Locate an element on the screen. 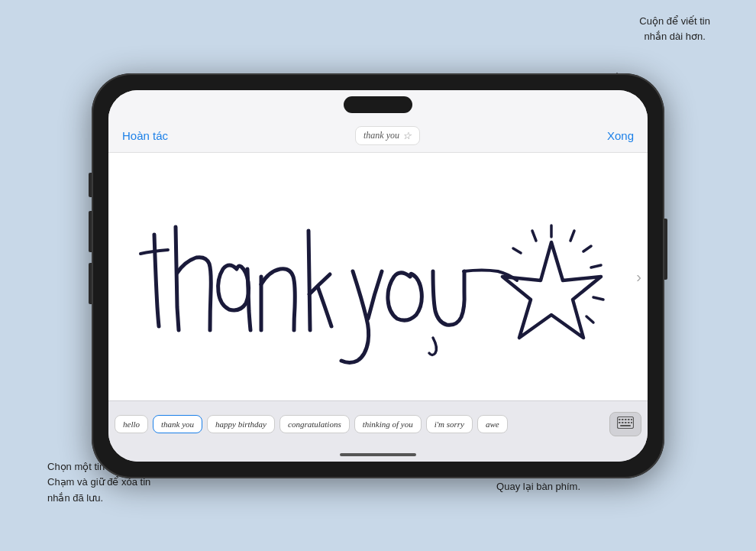  phrase-chip-awe: awe is located at coordinates (493, 424).